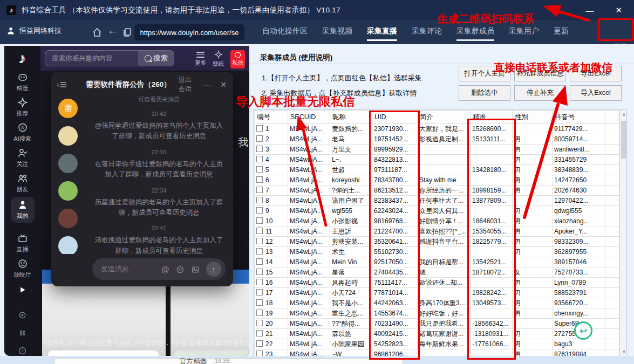 Image resolution: width=634 pixels, height=364 pixels. What do you see at coordinates (579, 118) in the screenshot?
I see `column-header: 抖音号` at bounding box center [579, 118].